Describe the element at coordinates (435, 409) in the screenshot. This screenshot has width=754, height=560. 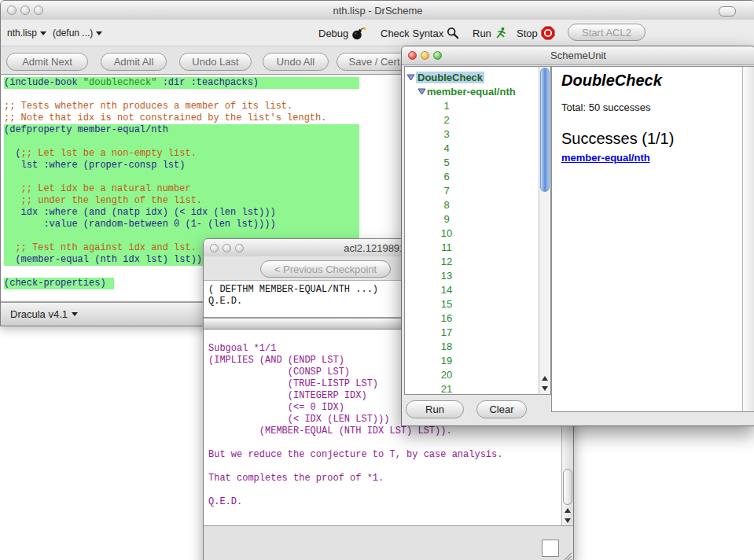
I see `run-tests-label: Run` at that location.